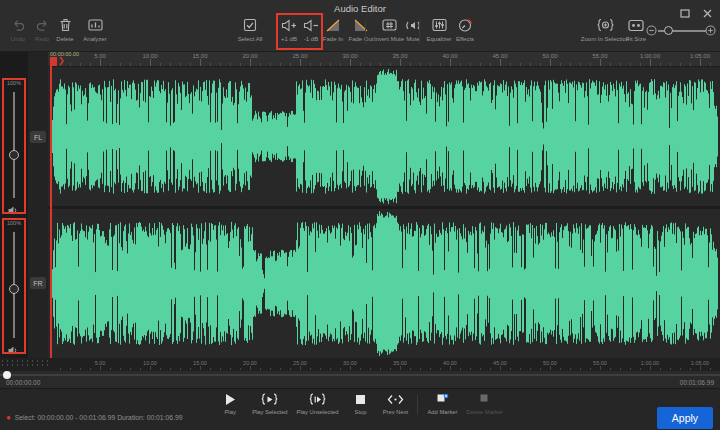 This screenshot has height=430, width=720. Describe the element at coordinates (95, 33) in the screenshot. I see `analyzer-button: Analyzer` at that location.